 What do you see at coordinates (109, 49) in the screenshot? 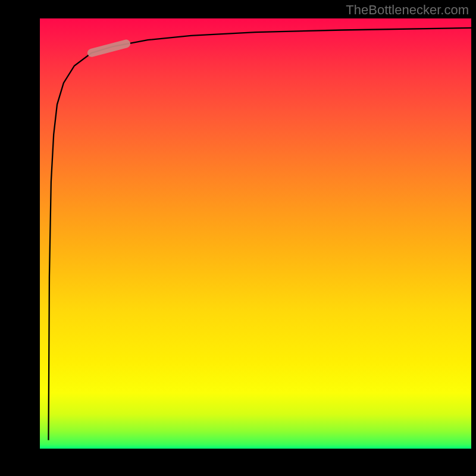
I see `highlight-segment` at bounding box center [109, 49].